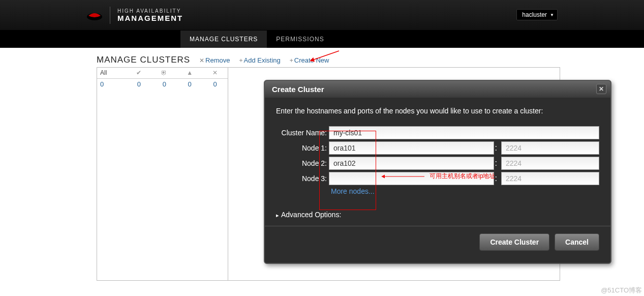  I want to click on annotation-node-hint: 可用主机别名或者ip地址, so click(438, 176).